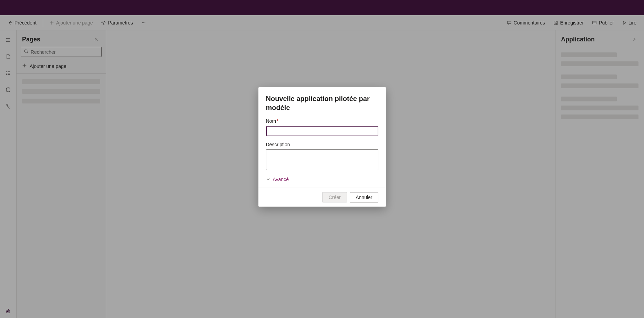  What do you see at coordinates (364, 197) in the screenshot?
I see `cancel-button: Annuler` at bounding box center [364, 197].